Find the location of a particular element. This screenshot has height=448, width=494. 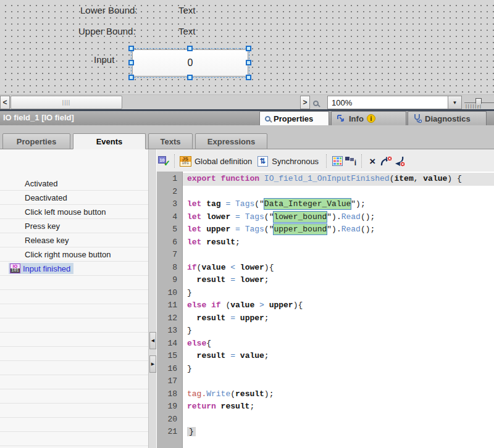

line-number: 7 is located at coordinates (170, 255).